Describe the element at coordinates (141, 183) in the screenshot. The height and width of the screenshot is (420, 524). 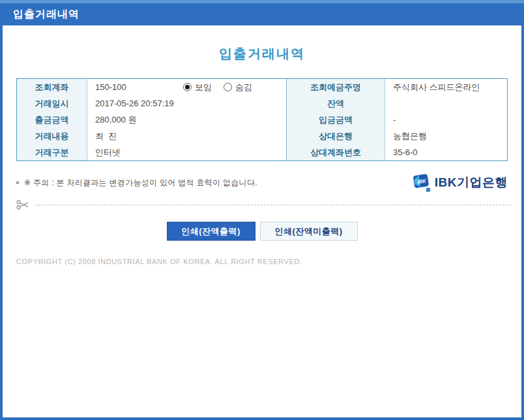
I see `notice-text: ※ 주의 : 본 처리결과는 변경가능성이 있어 법적 효력이 없습니다.` at that location.